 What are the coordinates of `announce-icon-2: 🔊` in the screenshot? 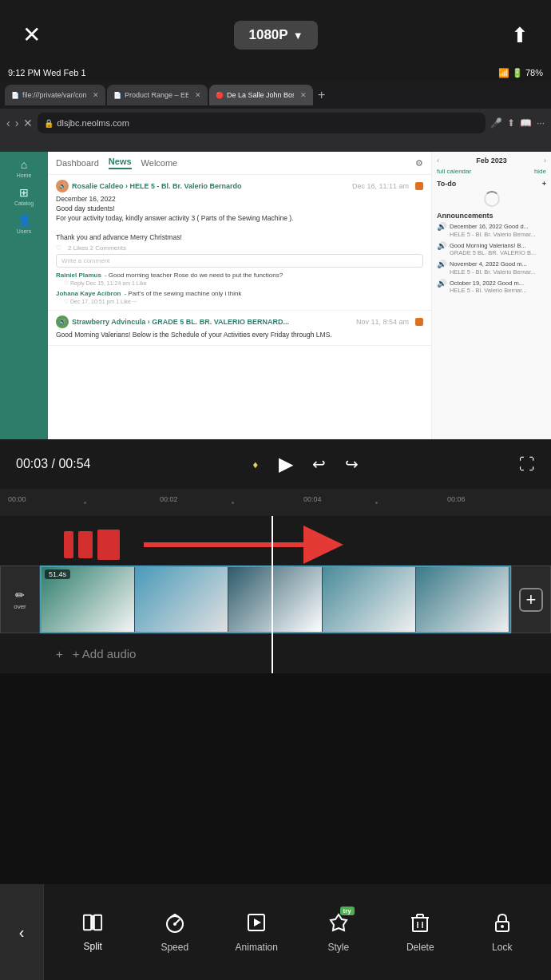 It's located at (442, 249).